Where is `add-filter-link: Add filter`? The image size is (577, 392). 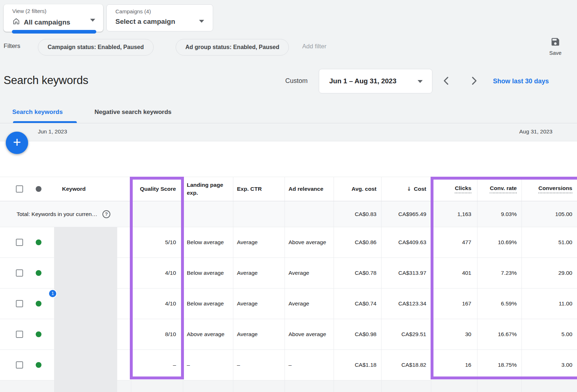 add-filter-link: Add filter is located at coordinates (314, 47).